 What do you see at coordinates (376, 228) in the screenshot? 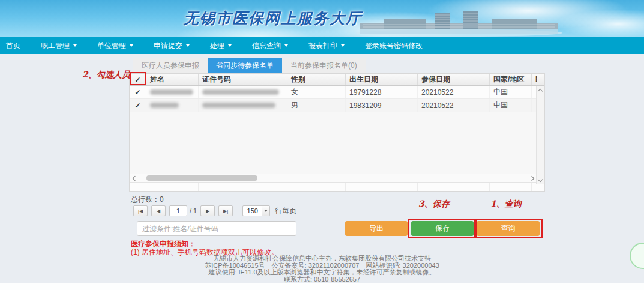
I see `export-button: 导出` at bounding box center [376, 228].